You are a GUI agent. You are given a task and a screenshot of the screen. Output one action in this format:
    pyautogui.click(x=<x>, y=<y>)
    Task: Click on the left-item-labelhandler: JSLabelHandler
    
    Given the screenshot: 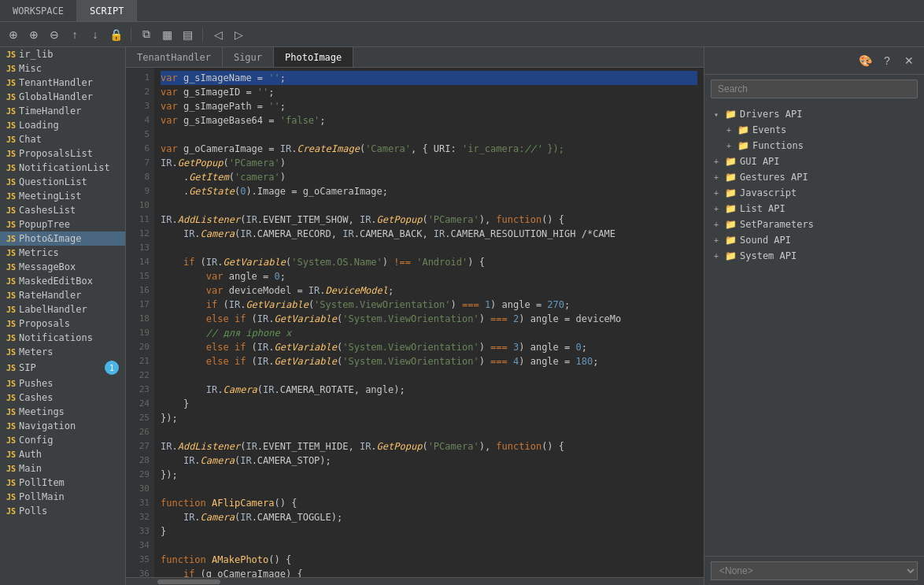 What is the action you would take?
    pyautogui.click(x=63, y=309)
    